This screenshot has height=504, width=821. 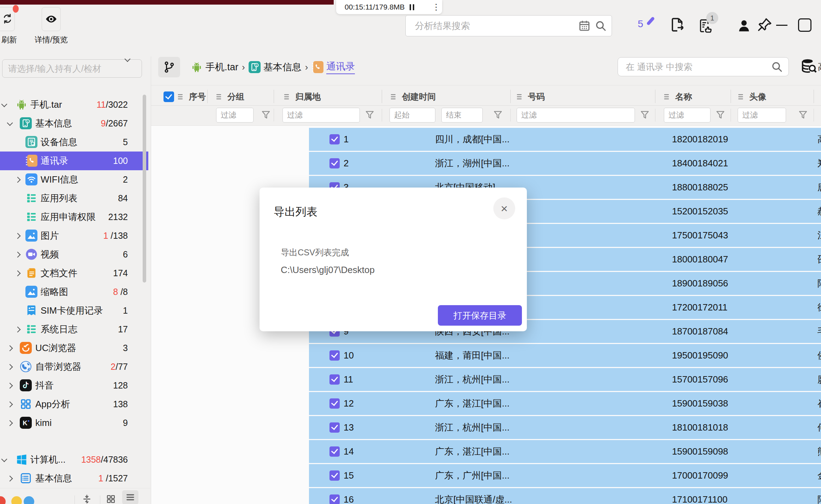 I want to click on filter-avatar-input, so click(x=762, y=115).